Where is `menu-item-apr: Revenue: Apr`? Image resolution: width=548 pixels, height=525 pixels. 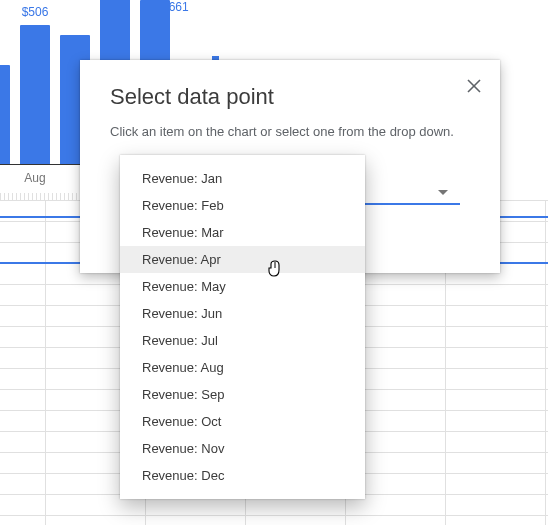
menu-item-apr: Revenue: Apr is located at coordinates (242, 260).